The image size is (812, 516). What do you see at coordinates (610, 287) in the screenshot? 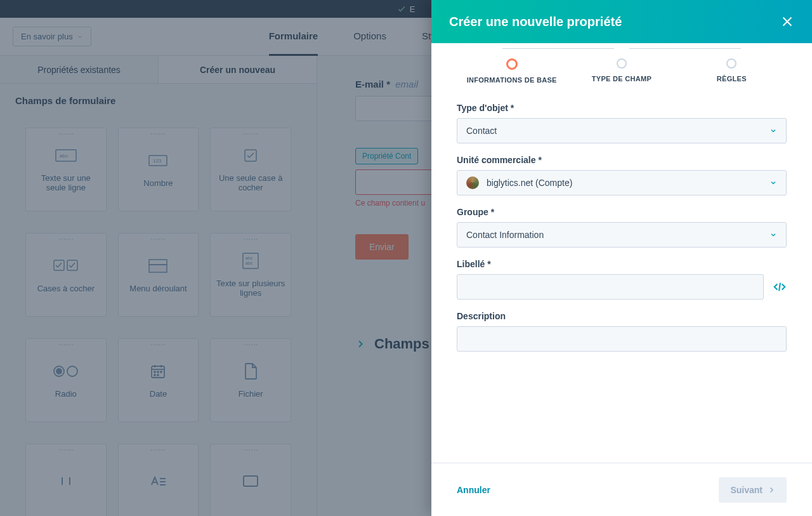
I see `libelle-input` at bounding box center [610, 287].